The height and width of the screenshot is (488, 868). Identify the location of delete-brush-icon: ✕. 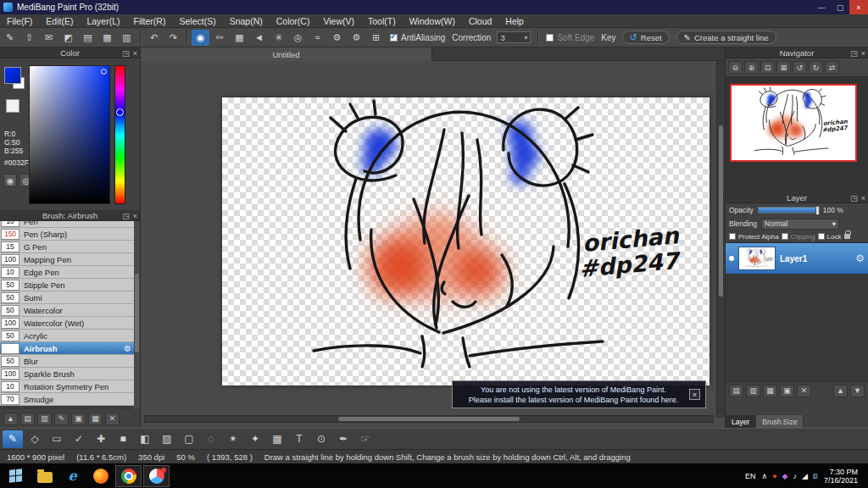
(112, 419).